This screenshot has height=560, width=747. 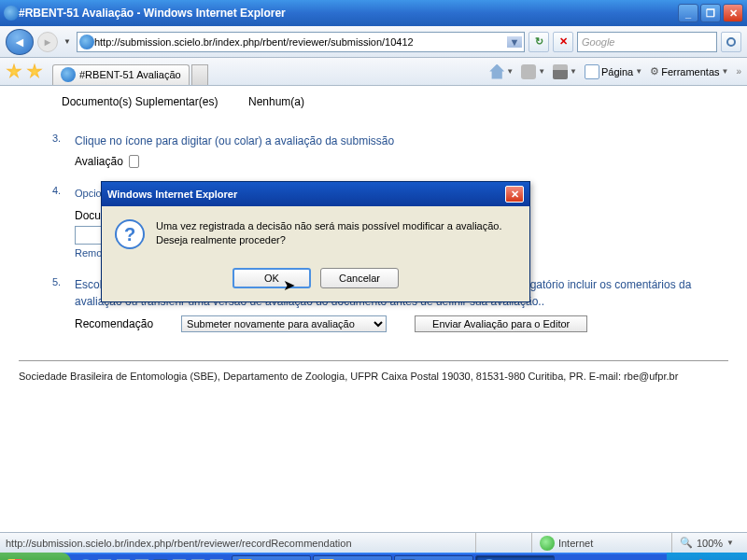 I want to click on recommendation-select: Submeter novamente para avaliação, so click(x=284, y=324).